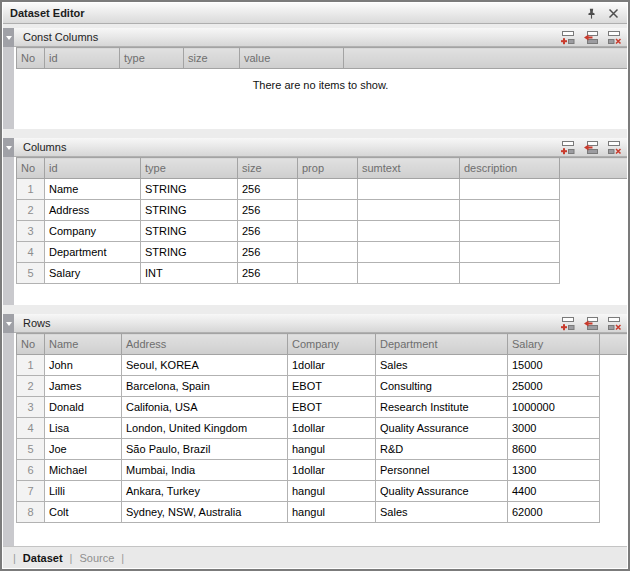  Describe the element at coordinates (554, 408) in the screenshot. I see `cell-salary: 1000000` at that location.